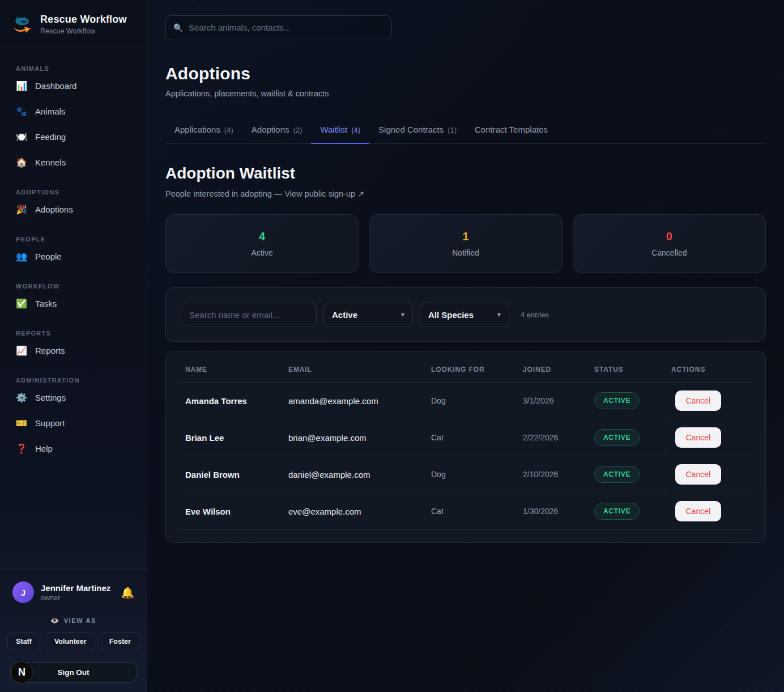  I want to click on topbar: 🔍, so click(466, 27).